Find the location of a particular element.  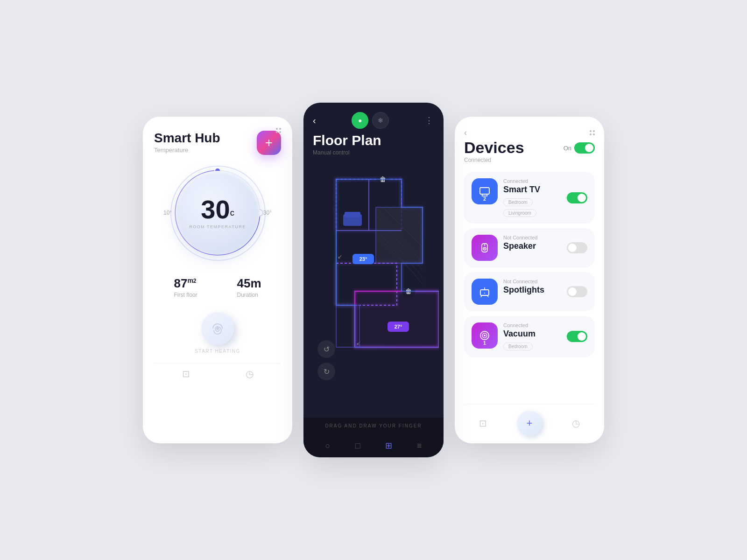

stats-row: 87m2 First floor 45m Duration is located at coordinates (218, 287).